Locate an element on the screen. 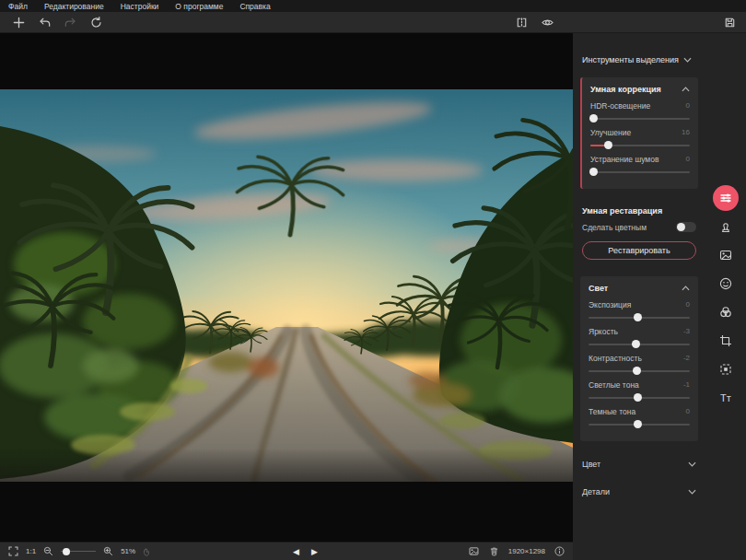 This screenshot has width=746, height=560. menu-item-edit: Редактирование is located at coordinates (74, 6).